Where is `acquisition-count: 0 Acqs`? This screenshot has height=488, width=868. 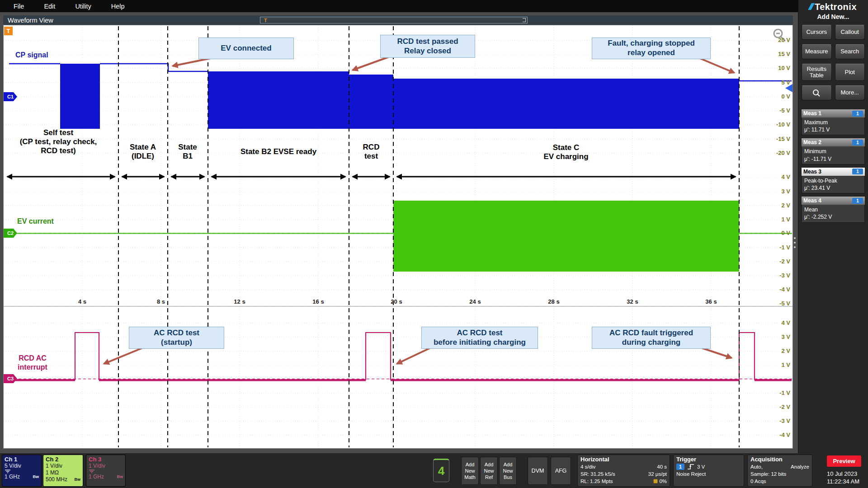
acquisition-count: 0 Acqs is located at coordinates (759, 481).